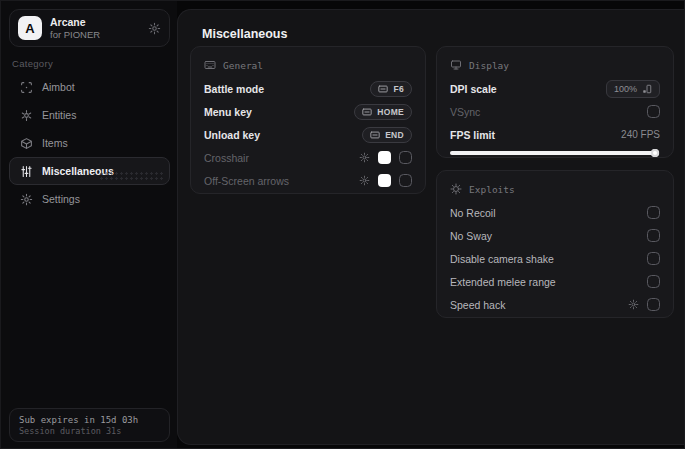 This screenshot has width=685, height=449. What do you see at coordinates (58, 87) in the screenshot?
I see `sidebar-item-label: Aimbot` at bounding box center [58, 87].